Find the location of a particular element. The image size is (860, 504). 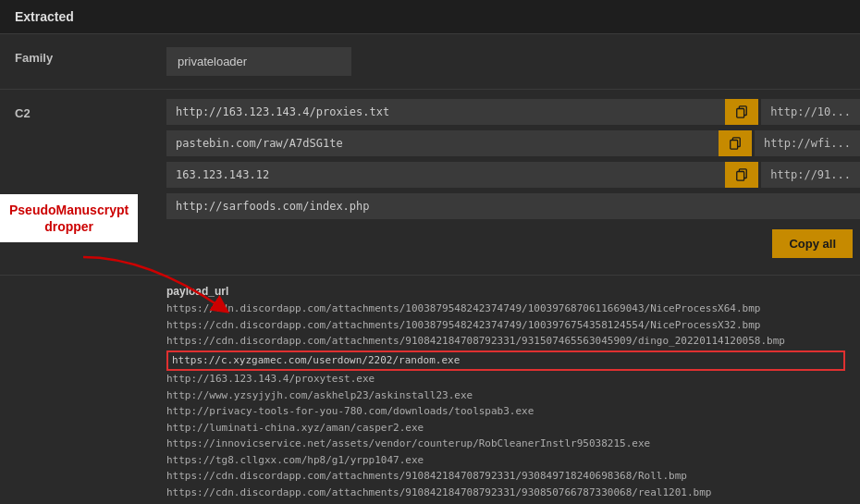

family-value: privateloader is located at coordinates (259, 61).